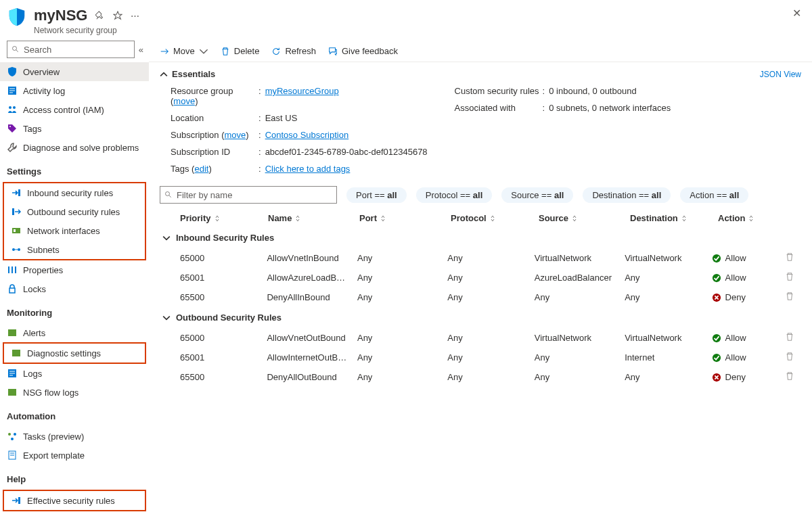  What do you see at coordinates (480, 277) in the screenshot?
I see `table-row: 65001AllowAzureLoadBalanc…AnyAnyAzureLoa…` at bounding box center [480, 277].